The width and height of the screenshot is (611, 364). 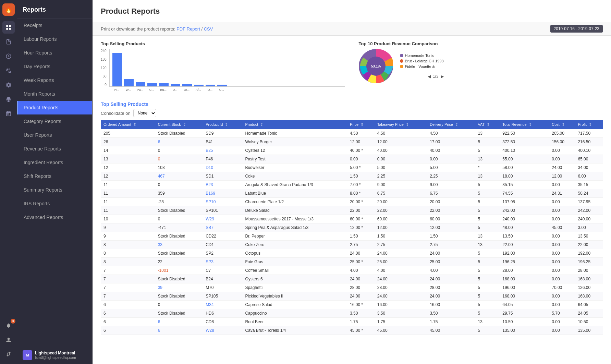 I want to click on sidebar-item-revenue: Revenue Reports, so click(x=55, y=149).